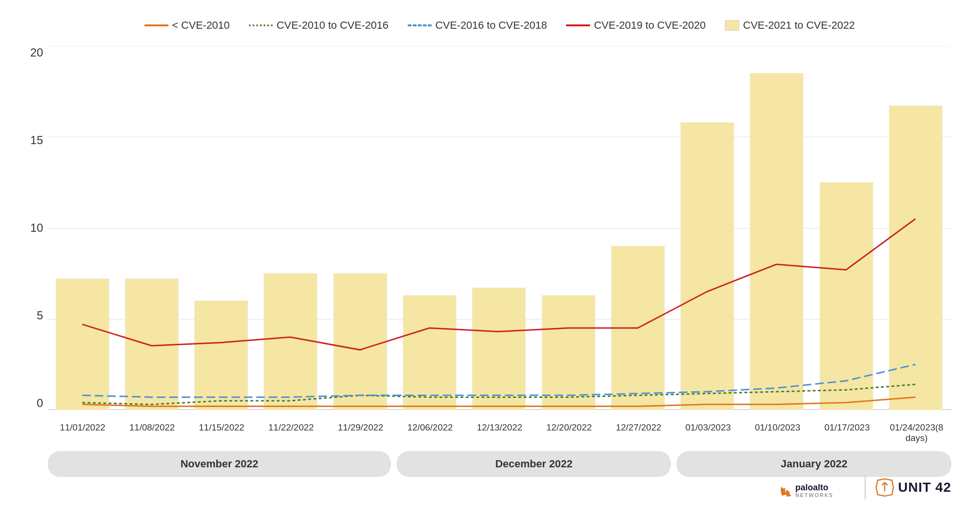 The width and height of the screenshot is (980, 509). I want to click on legend-yellow: CVE-2021 to CVE-2022, so click(790, 25).